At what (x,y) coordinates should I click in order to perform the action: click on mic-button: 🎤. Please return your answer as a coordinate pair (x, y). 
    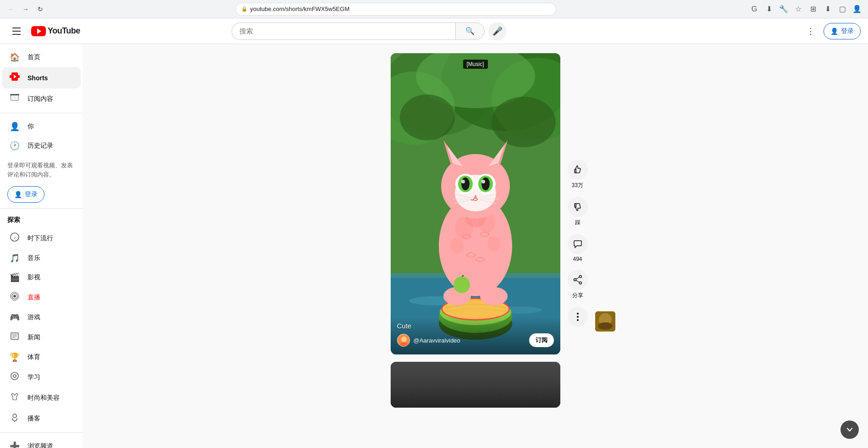
    Looking at the image, I should click on (498, 31).